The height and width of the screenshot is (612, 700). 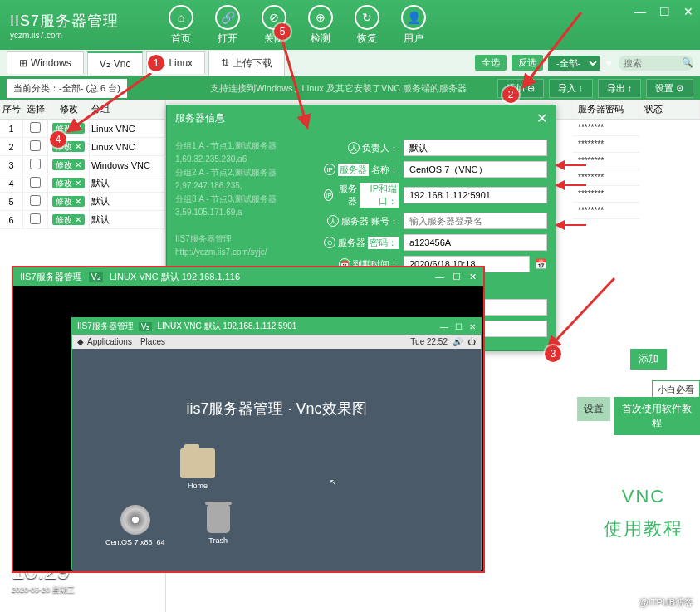 I want to click on nav-home: ⌂首页, so click(x=181, y=25).